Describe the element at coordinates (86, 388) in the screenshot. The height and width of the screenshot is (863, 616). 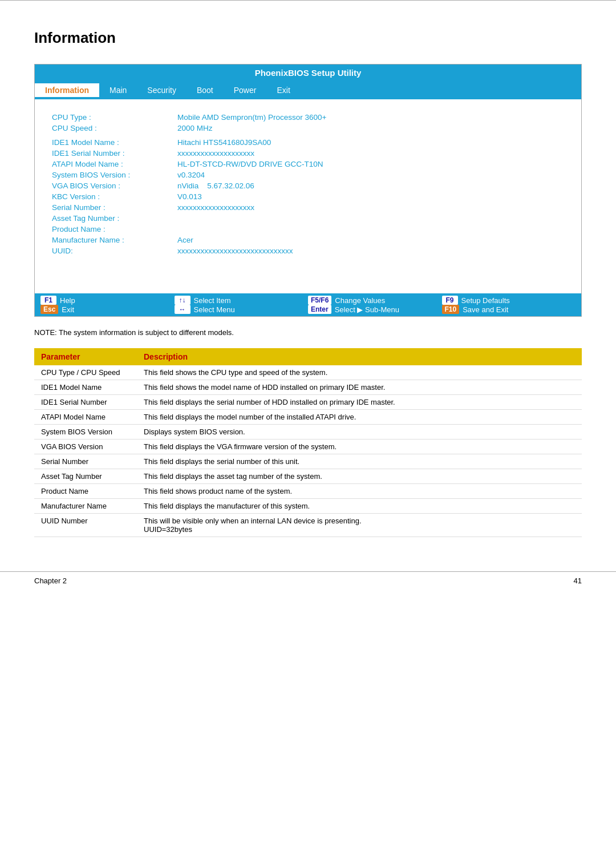
I see `table-cell-param: IDE1 Model Name` at that location.